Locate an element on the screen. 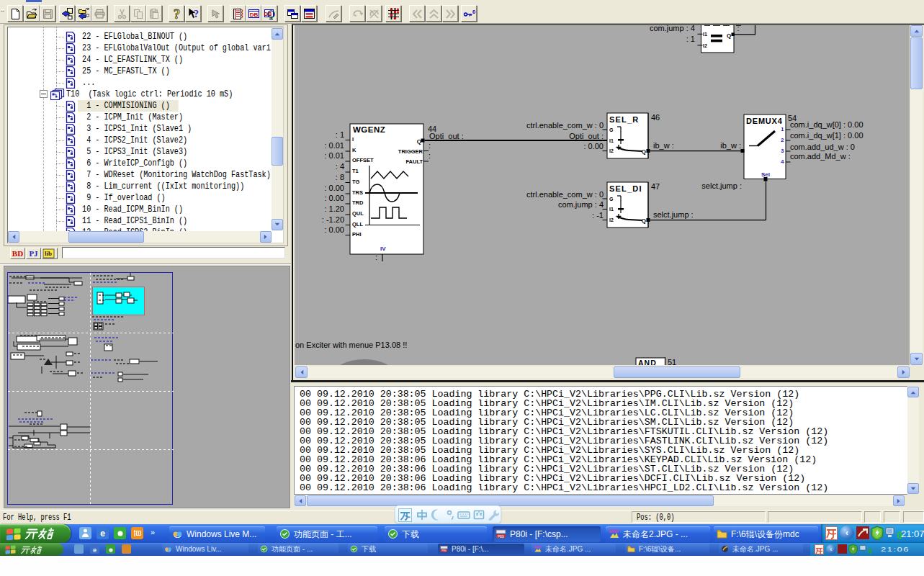 The image size is (924, 576). svg-text: QLL is located at coordinates (357, 225).